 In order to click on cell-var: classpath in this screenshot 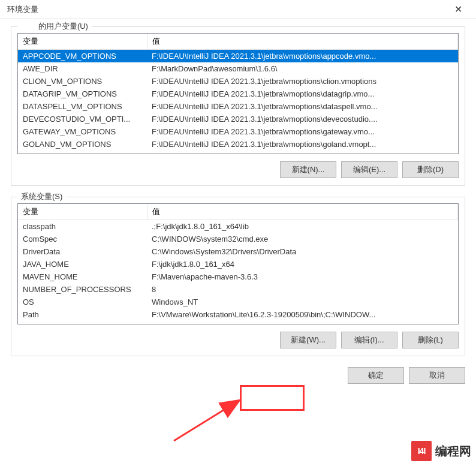, I will do `click(83, 227)`.